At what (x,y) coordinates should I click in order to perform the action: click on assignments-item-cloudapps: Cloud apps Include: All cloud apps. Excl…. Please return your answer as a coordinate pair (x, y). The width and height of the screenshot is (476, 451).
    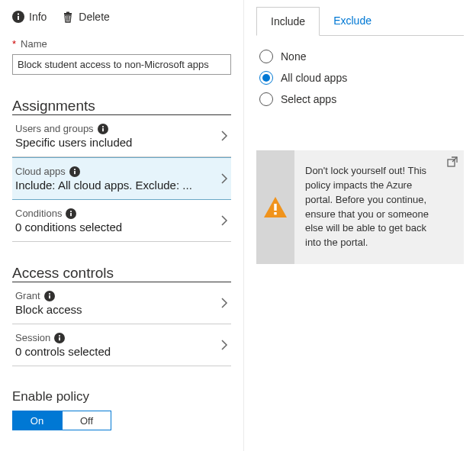
    Looking at the image, I should click on (122, 179).